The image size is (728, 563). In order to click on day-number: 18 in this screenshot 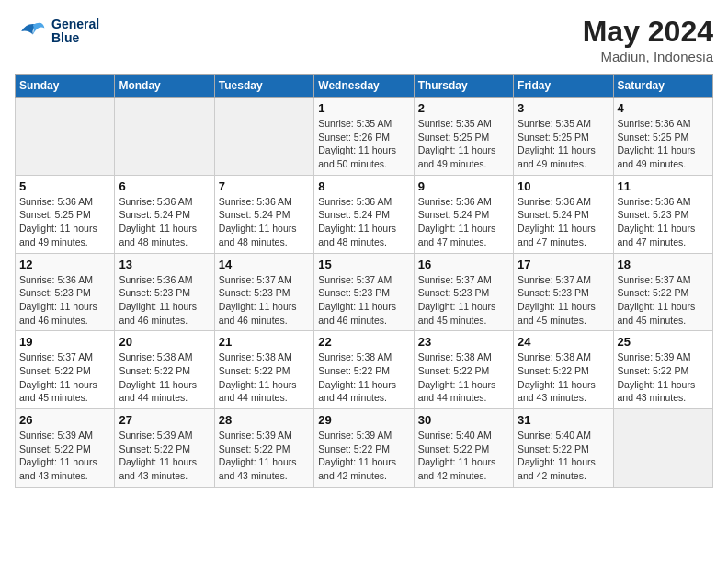, I will do `click(664, 265)`.